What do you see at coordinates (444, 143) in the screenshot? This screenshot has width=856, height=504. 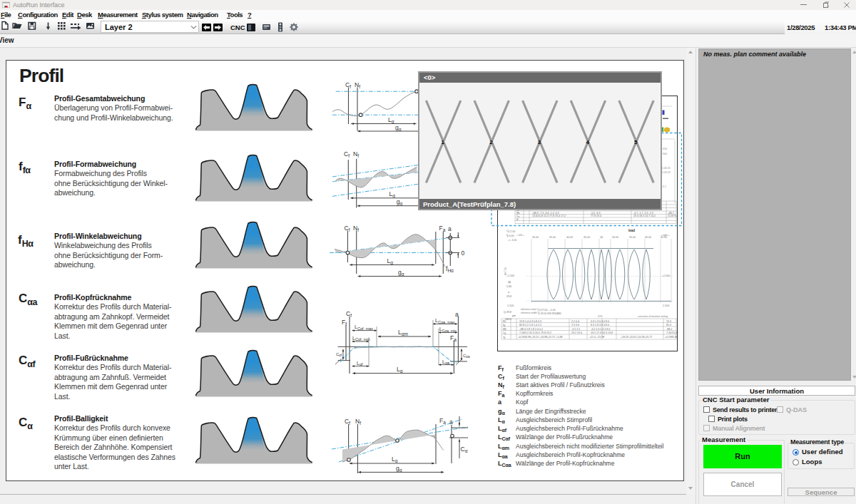 I see `svg-text: 1` at bounding box center [444, 143].